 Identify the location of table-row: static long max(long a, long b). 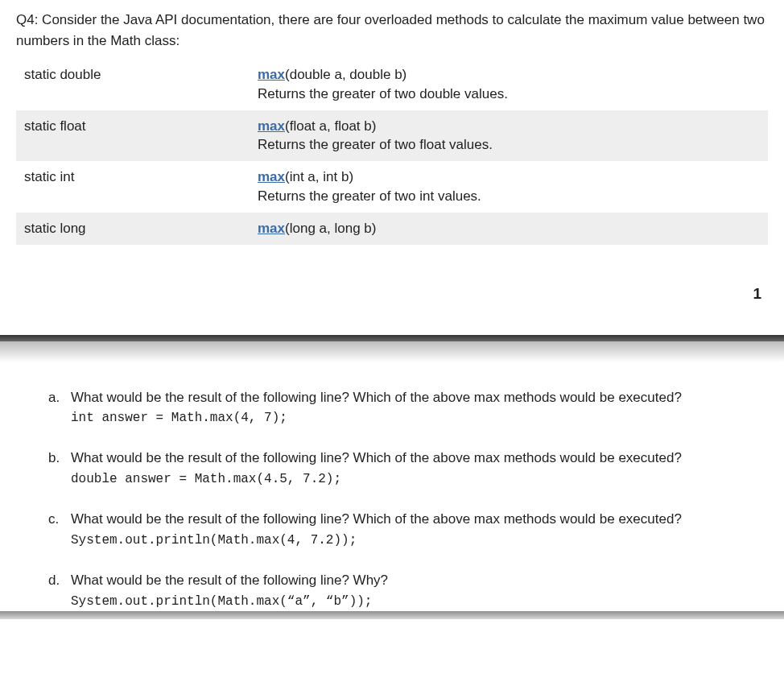
(392, 229).